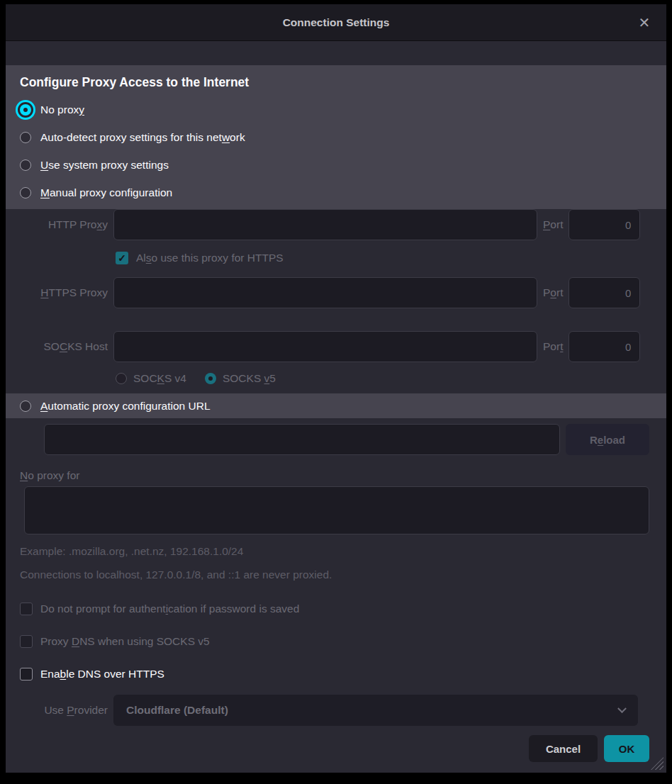 This screenshot has height=784, width=672. Describe the element at coordinates (343, 476) in the screenshot. I see `no-proxy-for-label: No proxy for` at that location.